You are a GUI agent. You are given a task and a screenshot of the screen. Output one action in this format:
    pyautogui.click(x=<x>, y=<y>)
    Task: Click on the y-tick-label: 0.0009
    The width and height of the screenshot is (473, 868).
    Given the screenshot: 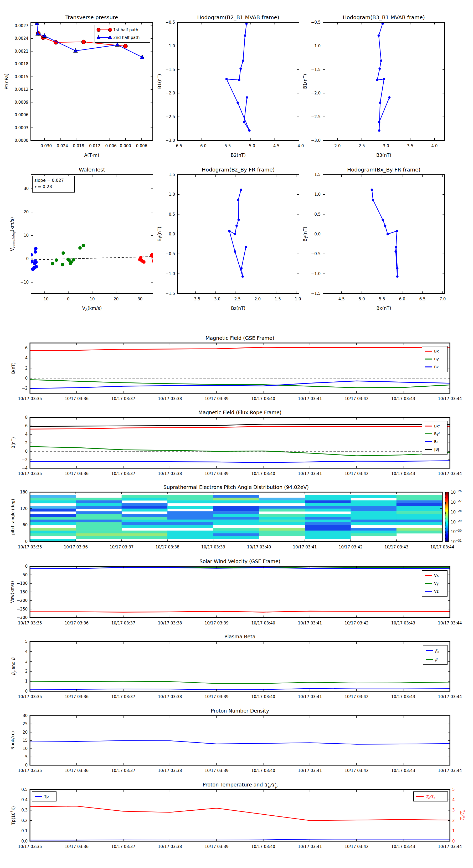 What is the action you would take?
    pyautogui.click(x=22, y=102)
    